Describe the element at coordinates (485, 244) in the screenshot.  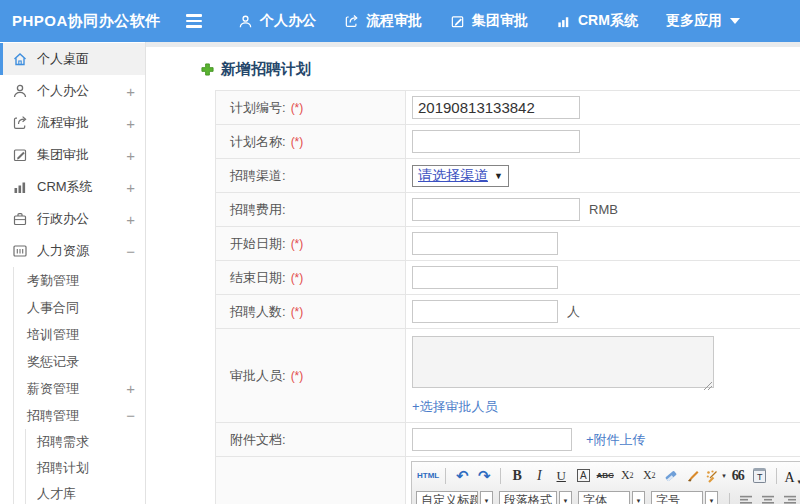
I see `start-date-input` at that location.